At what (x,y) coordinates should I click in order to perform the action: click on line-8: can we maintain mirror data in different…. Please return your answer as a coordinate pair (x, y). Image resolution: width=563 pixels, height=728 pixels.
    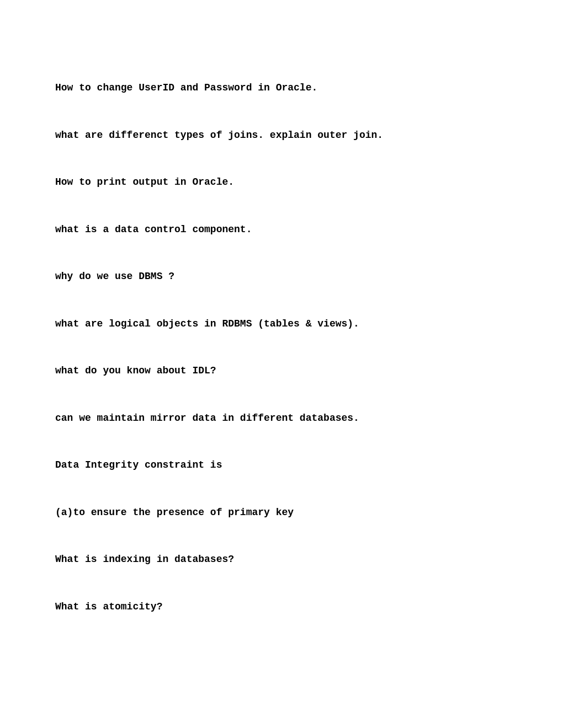
    Looking at the image, I should click on (282, 419).